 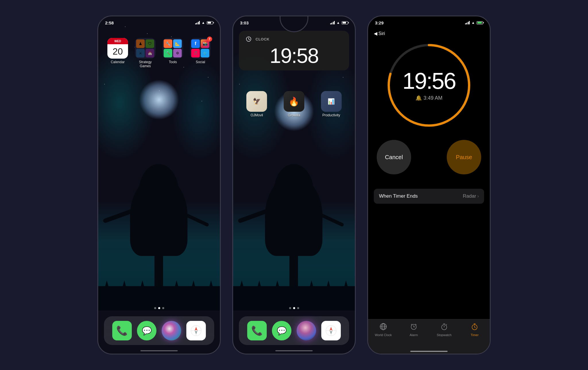 What do you see at coordinates (429, 157) in the screenshot?
I see `timer-buttons: Cancel Pause` at bounding box center [429, 157].